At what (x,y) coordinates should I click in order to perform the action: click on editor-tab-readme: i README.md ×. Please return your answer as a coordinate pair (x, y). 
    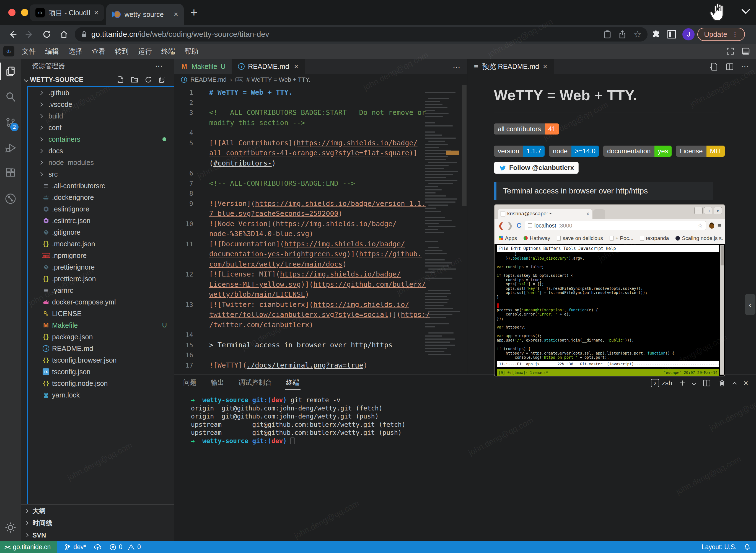
    Looking at the image, I should click on (268, 66).